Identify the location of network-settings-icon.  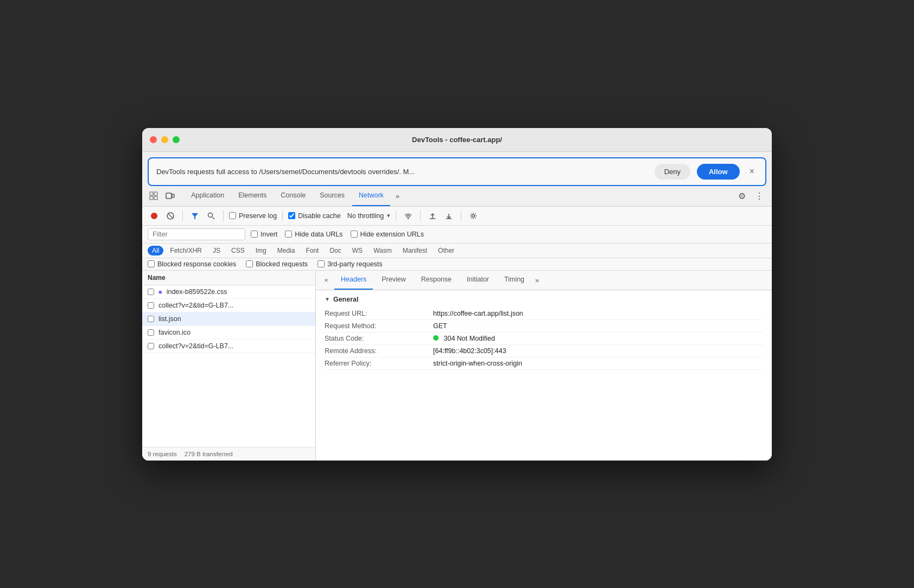
(473, 216).